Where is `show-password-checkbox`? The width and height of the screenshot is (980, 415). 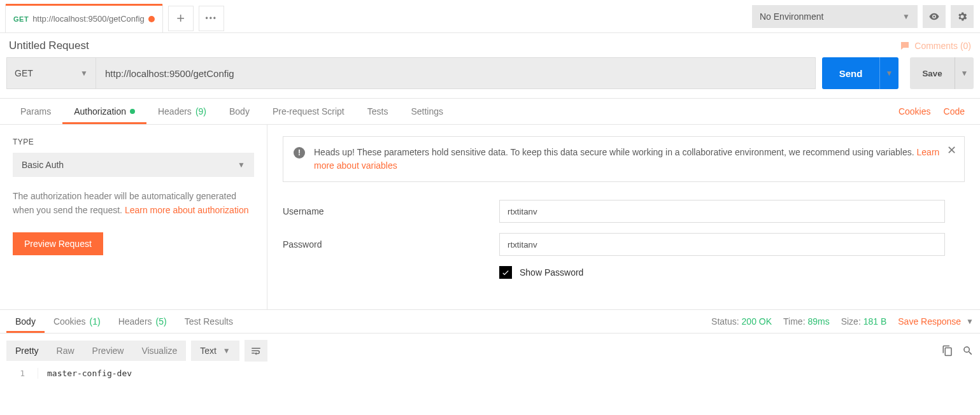
show-password-checkbox is located at coordinates (506, 272).